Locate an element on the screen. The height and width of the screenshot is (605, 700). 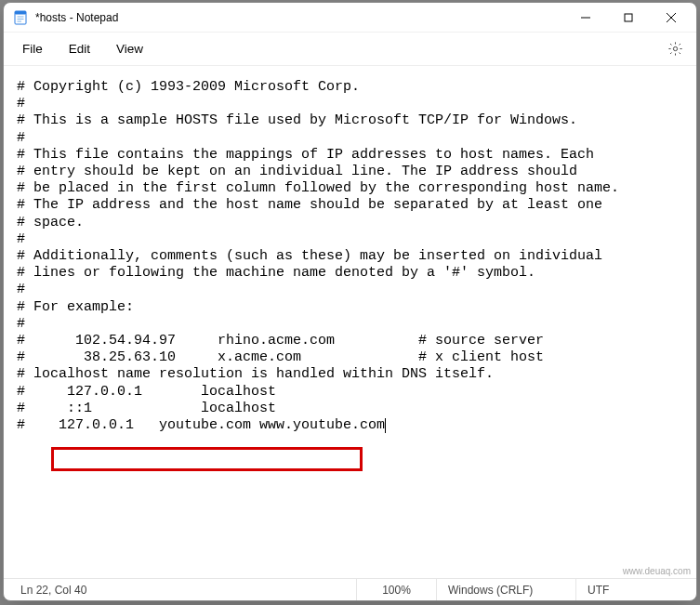
status-zoom: 100% is located at coordinates (397, 589).